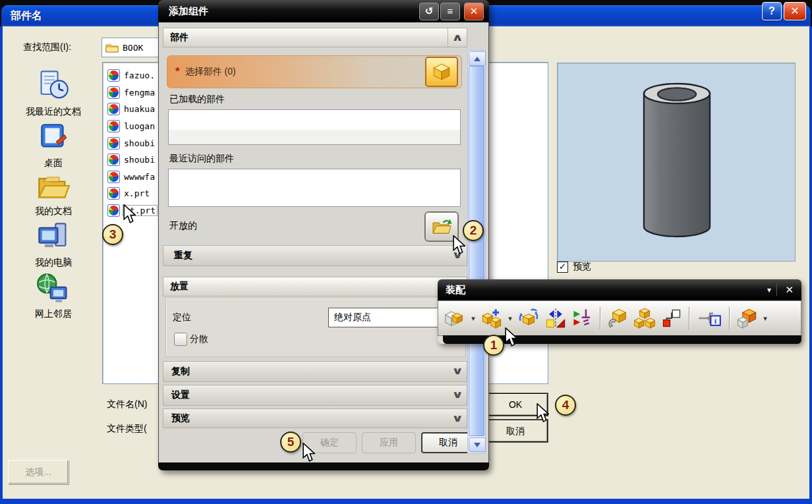 The image size is (812, 504). Describe the element at coordinates (477, 445) in the screenshot. I see `scroll-down-button` at that location.